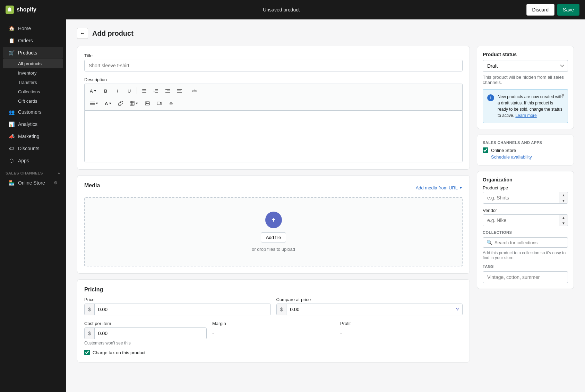  I want to click on product-type-input, so click(521, 198).